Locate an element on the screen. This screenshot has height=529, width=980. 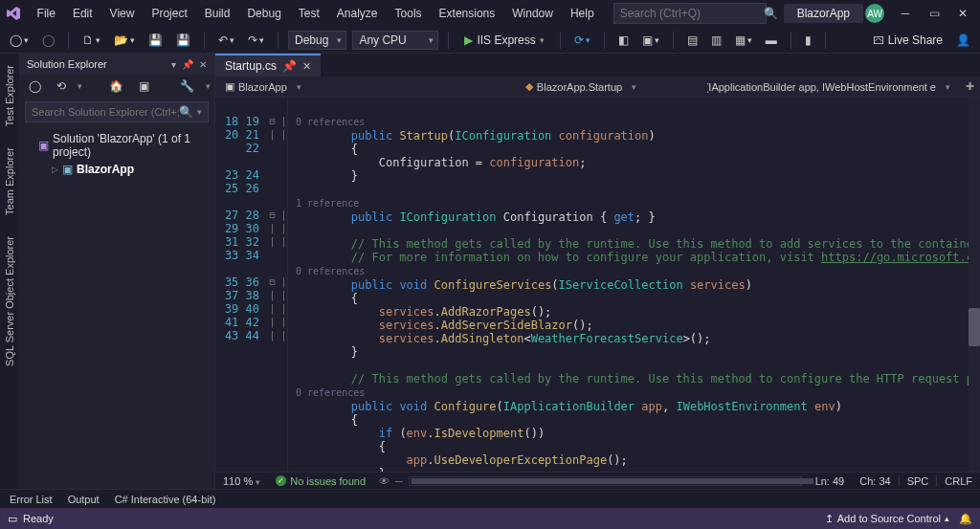
document-tab-close-icon: ✕ is located at coordinates (306, 67).